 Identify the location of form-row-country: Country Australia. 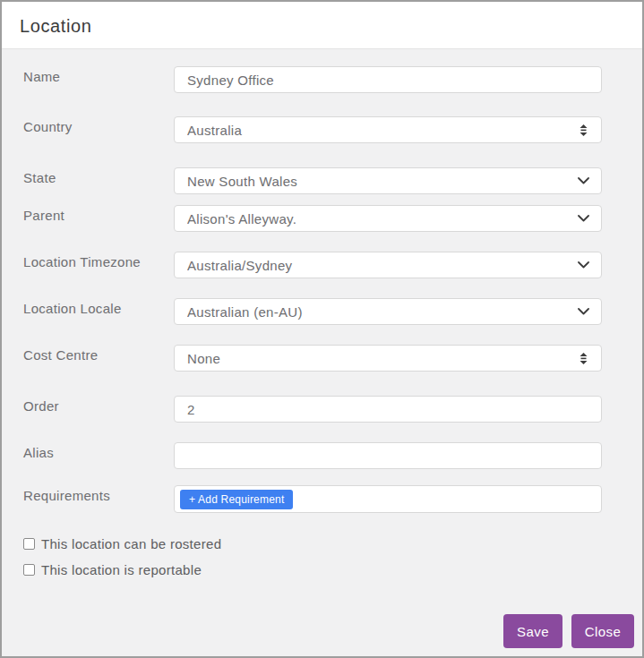
(322, 132).